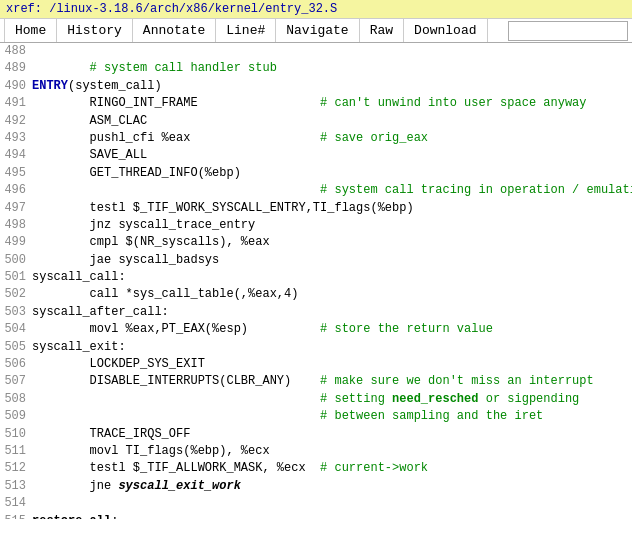 The image size is (632, 534). I want to click on table-row: 504 movl %eax,PT_EAX(%esp) # store the r…, so click(316, 330).